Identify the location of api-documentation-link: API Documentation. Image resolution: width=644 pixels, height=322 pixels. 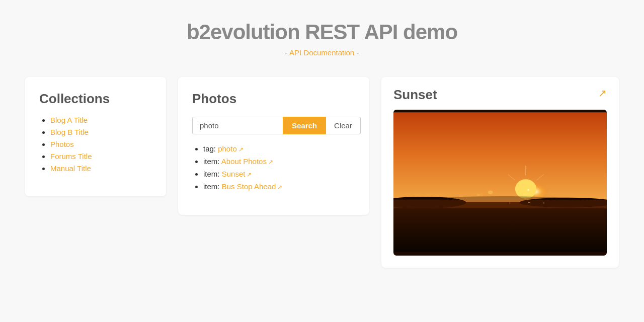
(322, 52).